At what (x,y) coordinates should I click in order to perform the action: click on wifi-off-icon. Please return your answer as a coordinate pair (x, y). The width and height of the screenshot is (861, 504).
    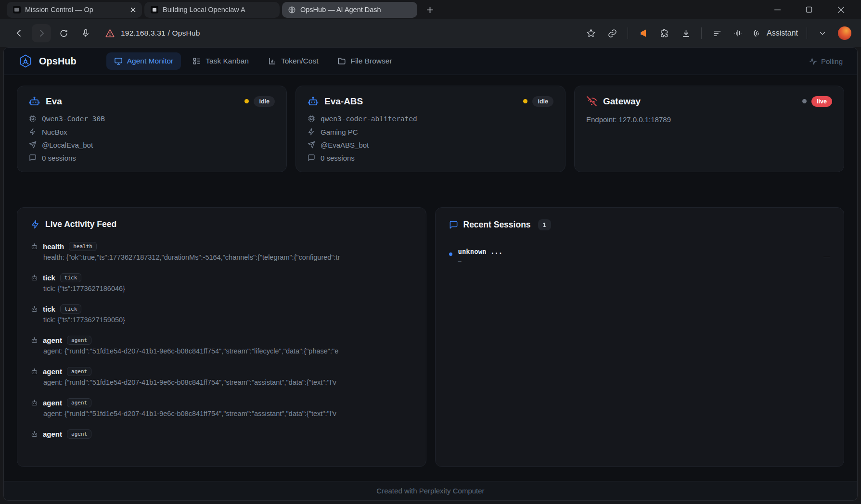
    Looking at the image, I should click on (592, 101).